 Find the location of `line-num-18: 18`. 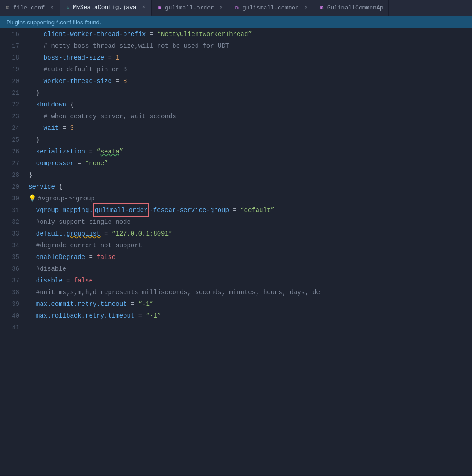

line-num-18: 18 is located at coordinates (10, 58).